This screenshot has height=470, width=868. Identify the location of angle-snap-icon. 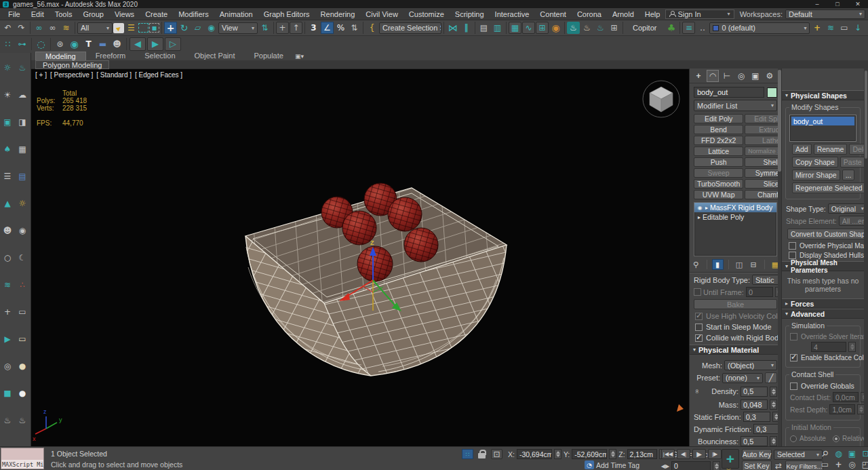
(327, 28).